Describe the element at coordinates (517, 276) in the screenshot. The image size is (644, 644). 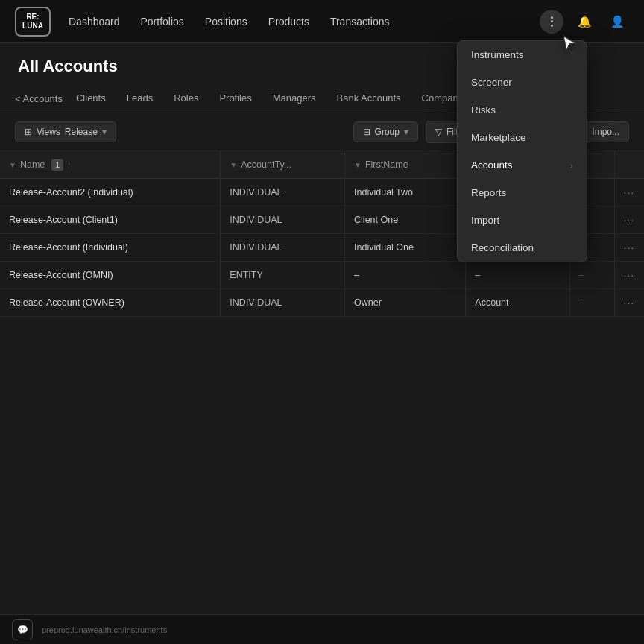
I see `cell-lname-3: –` at that location.